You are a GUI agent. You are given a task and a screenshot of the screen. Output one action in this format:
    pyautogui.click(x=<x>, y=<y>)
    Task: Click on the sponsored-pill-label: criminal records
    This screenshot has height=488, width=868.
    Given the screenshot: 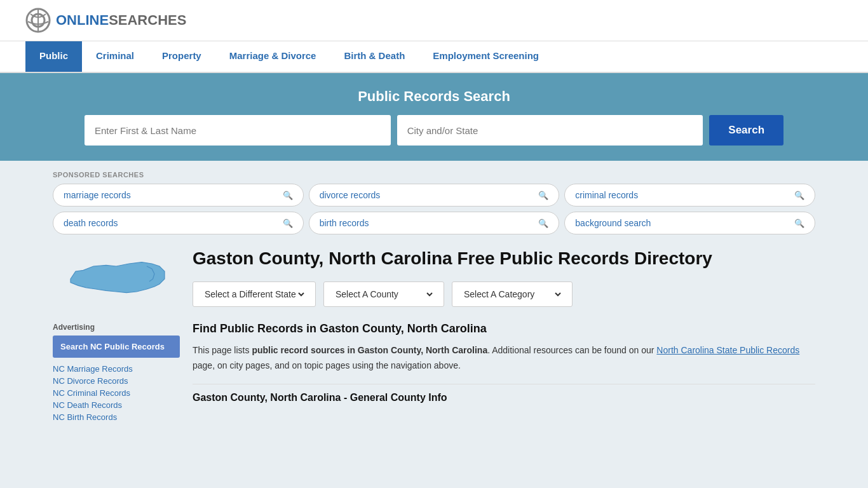 What is the action you would take?
    pyautogui.click(x=606, y=195)
    